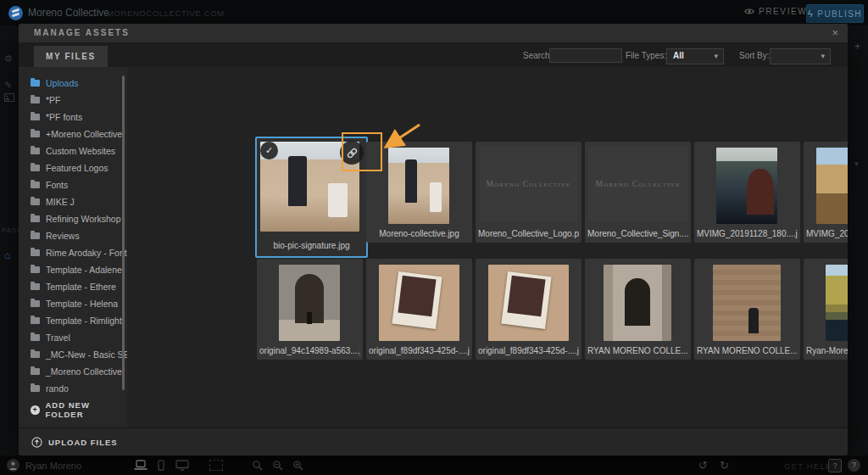 Image resolution: width=868 pixels, height=475 pixels. What do you see at coordinates (58, 338) in the screenshot?
I see `folder-label: Travel` at bounding box center [58, 338].